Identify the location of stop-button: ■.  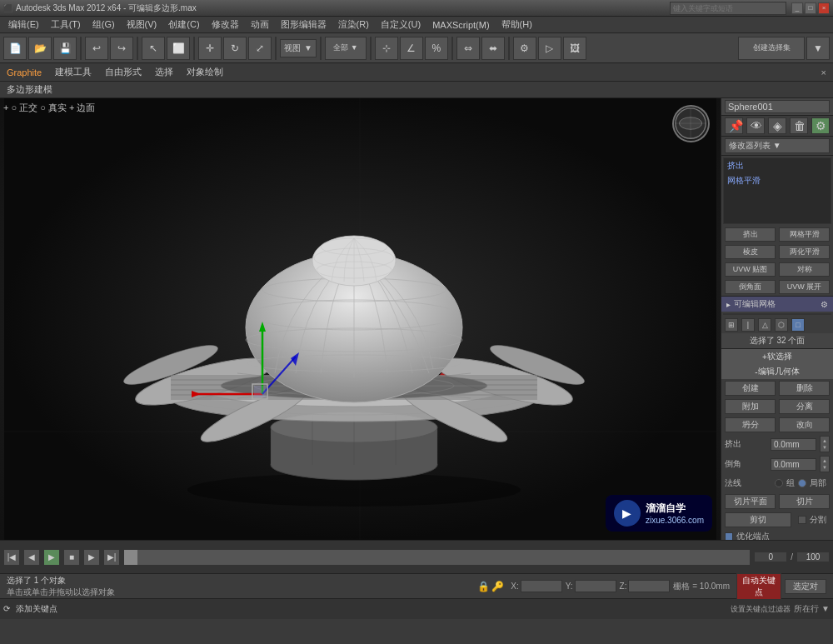
(72, 557).